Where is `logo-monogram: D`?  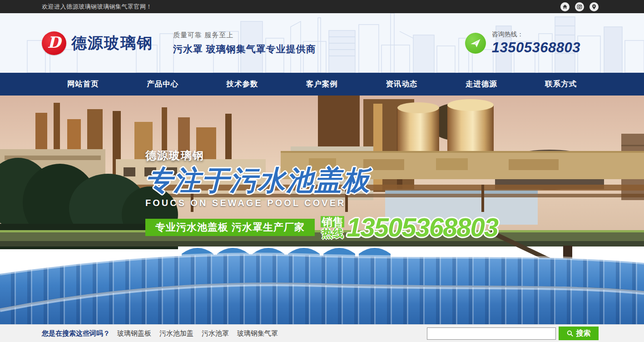 logo-monogram: D is located at coordinates (54, 42).